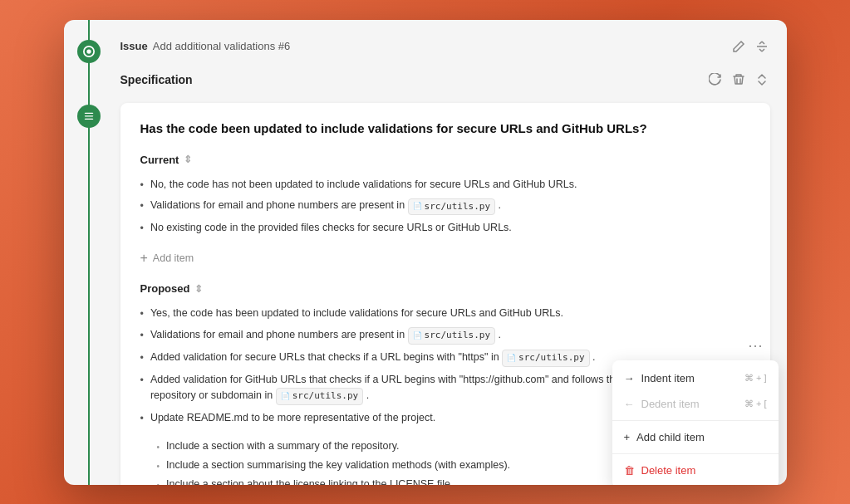 Image resolution: width=850 pixels, height=504 pixels. What do you see at coordinates (445, 228) in the screenshot?
I see `list-item: No existing code in the provided files c…` at bounding box center [445, 228].